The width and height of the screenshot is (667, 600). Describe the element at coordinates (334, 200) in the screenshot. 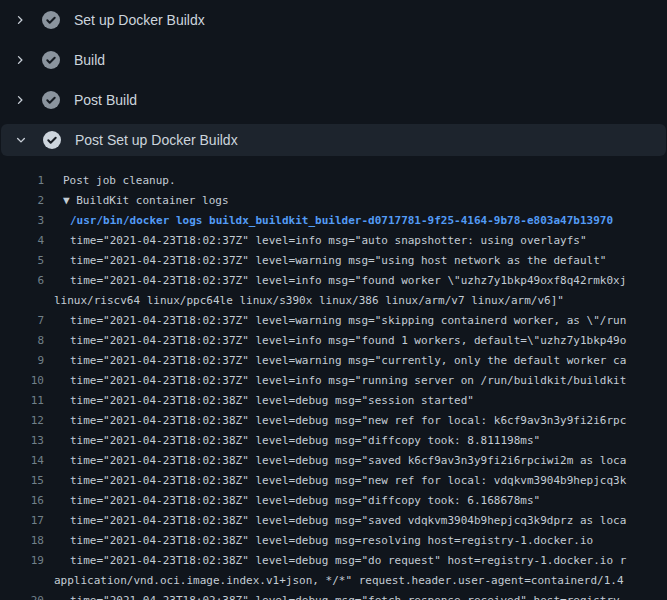

I see `log-line: 2 ▼ BuildKit container logs` at that location.